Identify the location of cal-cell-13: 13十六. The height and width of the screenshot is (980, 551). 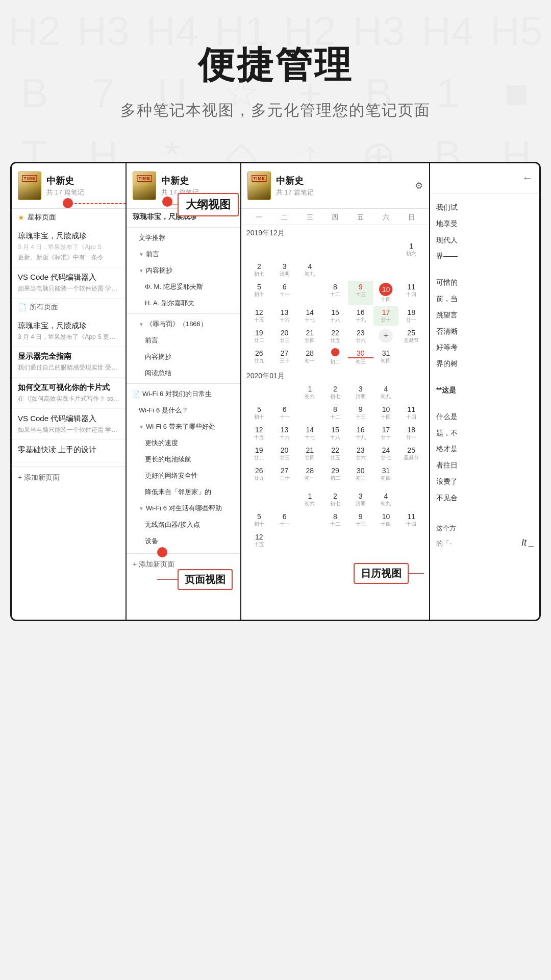
(285, 316).